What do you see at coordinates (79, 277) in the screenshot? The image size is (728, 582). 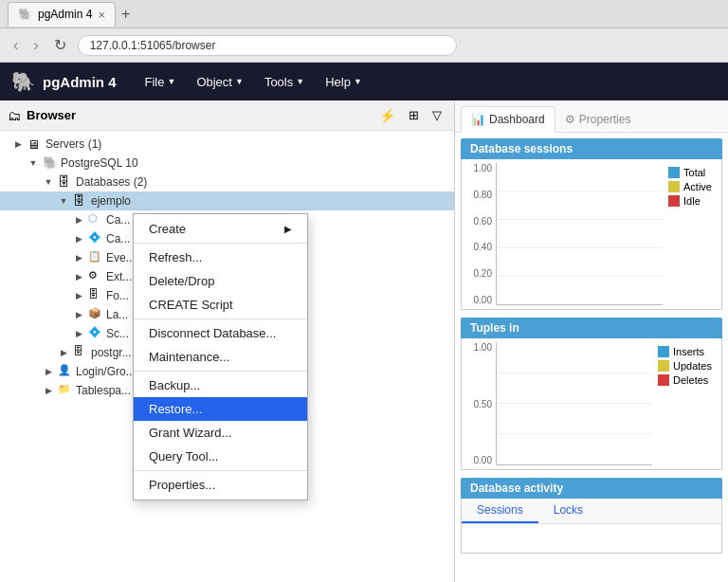 I see `ext-toggle: ▶` at bounding box center [79, 277].